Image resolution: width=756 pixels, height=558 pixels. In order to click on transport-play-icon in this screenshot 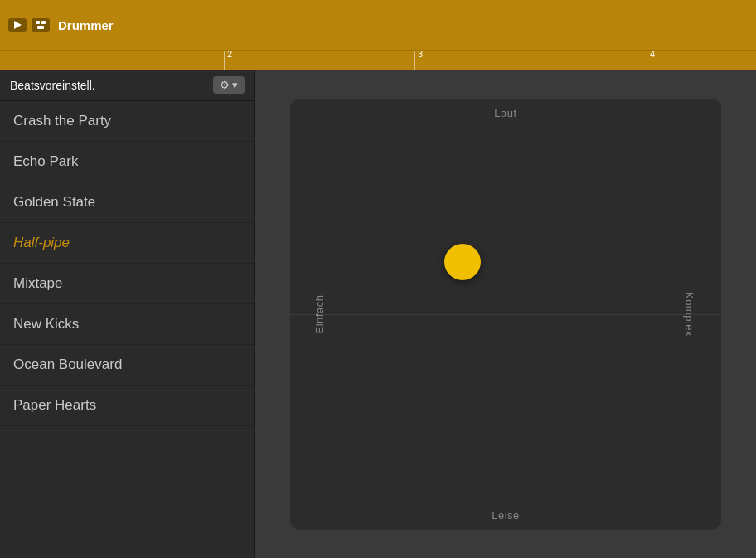, I will do `click(17, 25)`.